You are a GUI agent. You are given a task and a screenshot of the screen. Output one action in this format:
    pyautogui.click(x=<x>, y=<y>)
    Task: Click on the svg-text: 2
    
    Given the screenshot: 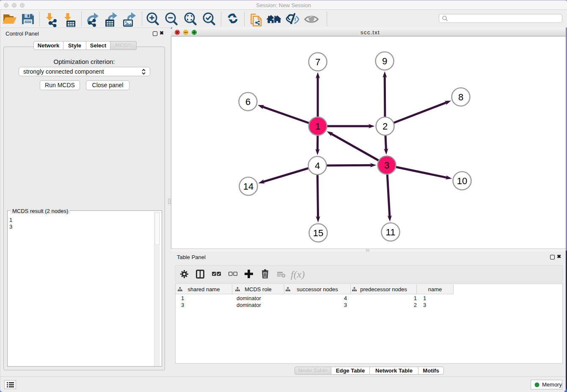 What is the action you would take?
    pyautogui.click(x=385, y=126)
    